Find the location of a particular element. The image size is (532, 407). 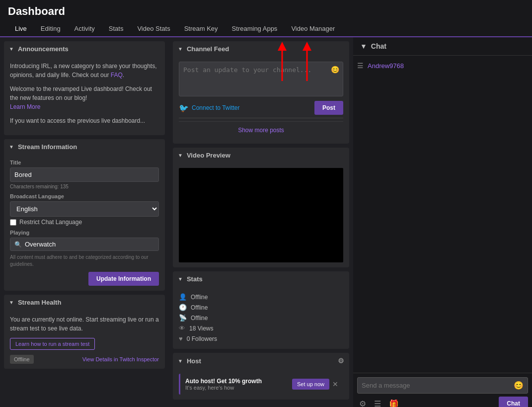

stream-health-text: You are currently not online. Start stre… is located at coordinates (84, 324).